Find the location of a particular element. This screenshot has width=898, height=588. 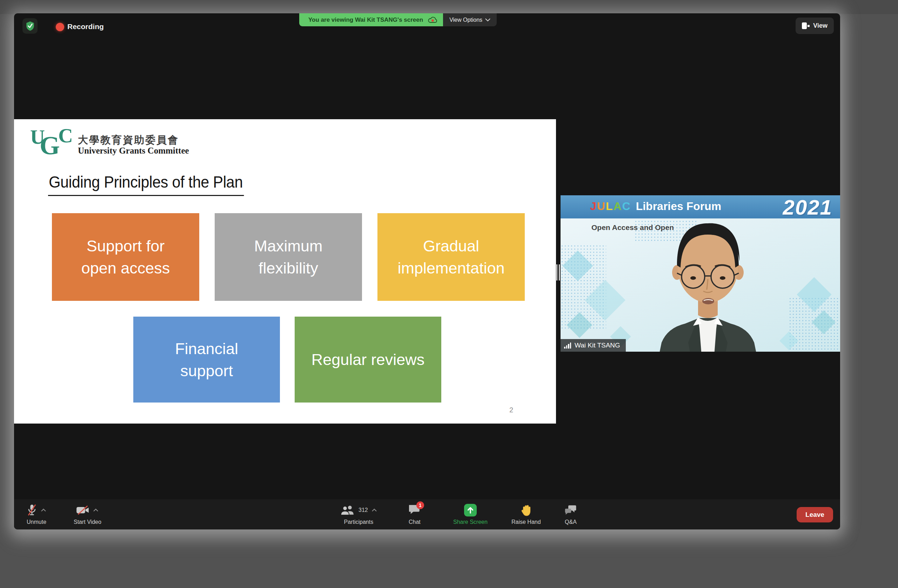

security-shield-button is located at coordinates (30, 26).